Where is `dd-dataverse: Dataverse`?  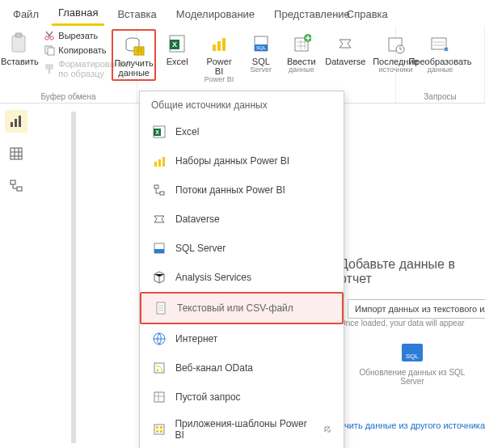
dd-dataverse: Dataverse is located at coordinates (242, 219).